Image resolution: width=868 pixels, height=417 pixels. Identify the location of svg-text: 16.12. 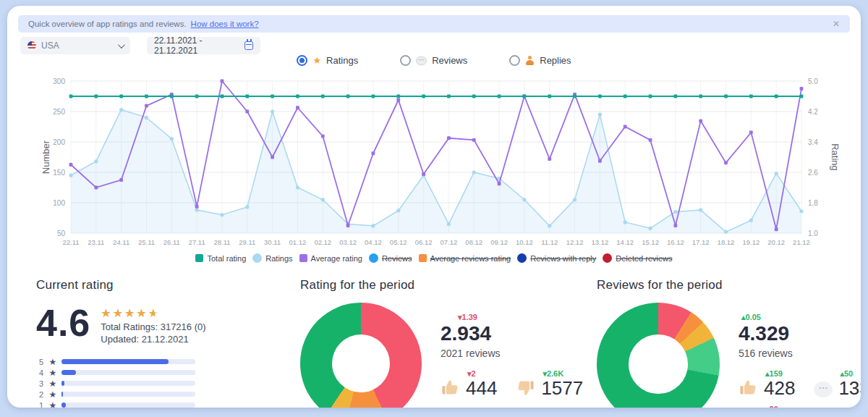
(676, 242).